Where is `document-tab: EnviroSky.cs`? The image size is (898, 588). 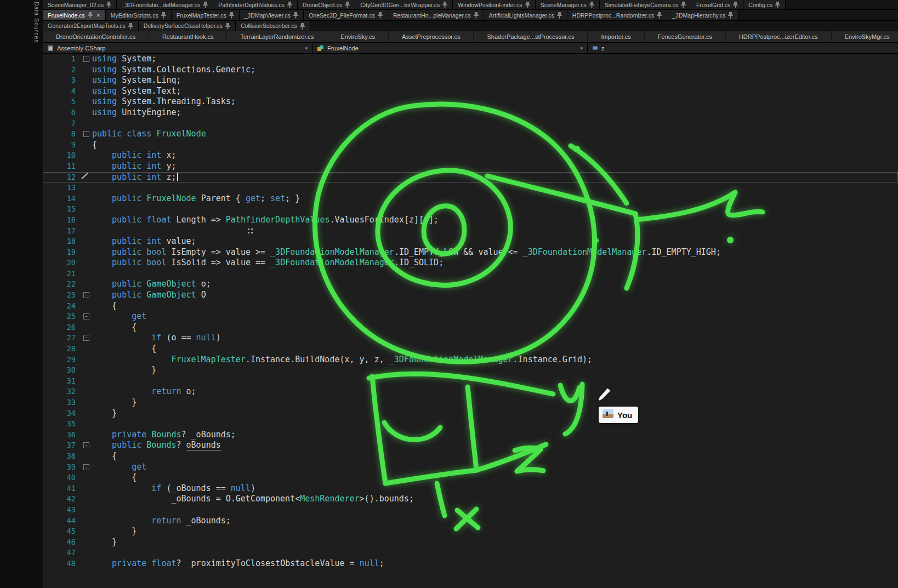
document-tab: EnviroSky.cs is located at coordinates (358, 37).